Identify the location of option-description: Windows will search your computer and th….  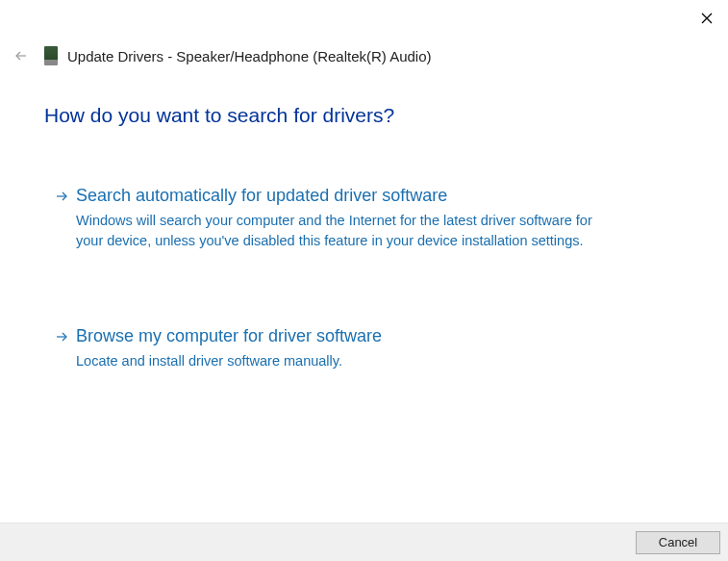
(345, 231).